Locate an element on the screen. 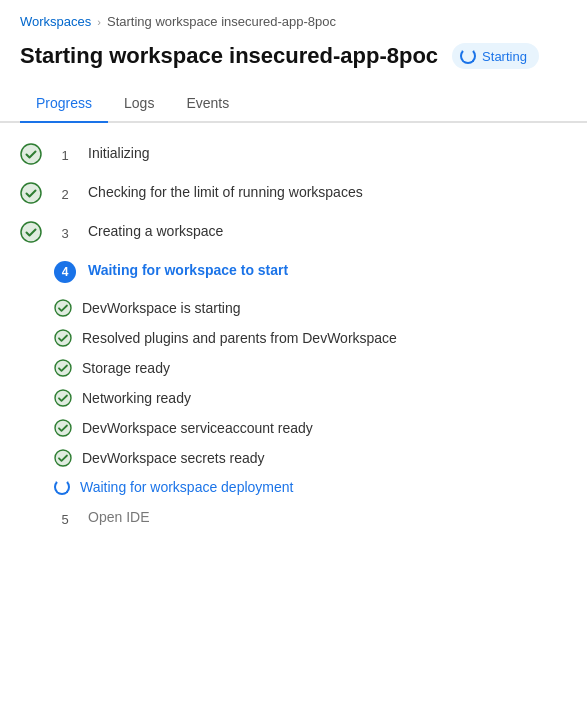 This screenshot has height=707, width=587. substep-secrets-ready: DevWorkspace secrets ready is located at coordinates (310, 458).